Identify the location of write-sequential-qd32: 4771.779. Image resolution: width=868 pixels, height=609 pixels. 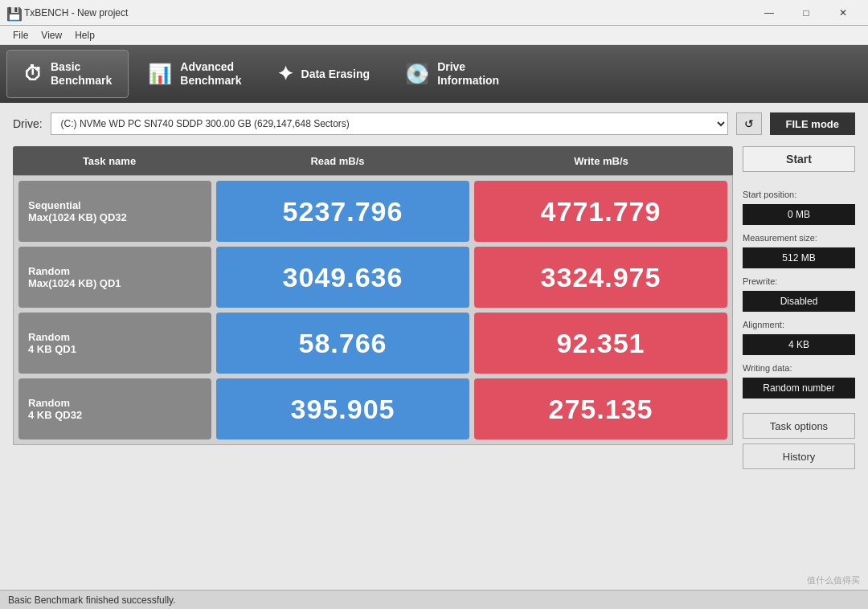
(601, 211).